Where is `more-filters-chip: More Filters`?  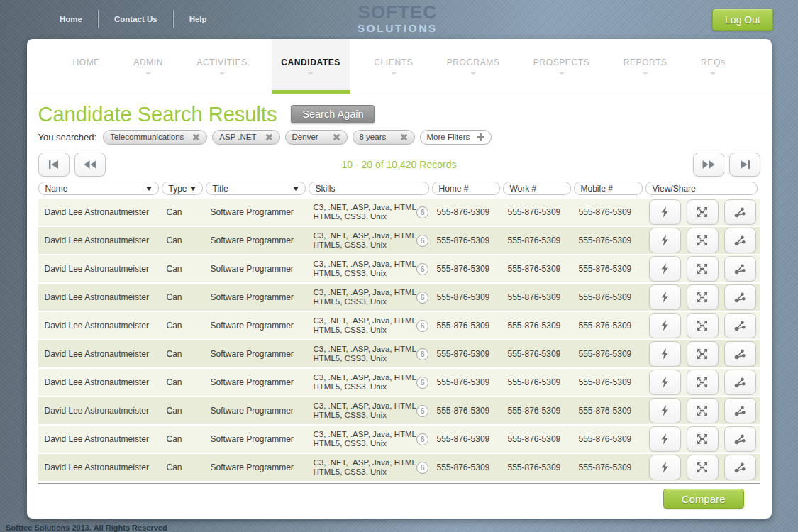
more-filters-chip: More Filters is located at coordinates (456, 138).